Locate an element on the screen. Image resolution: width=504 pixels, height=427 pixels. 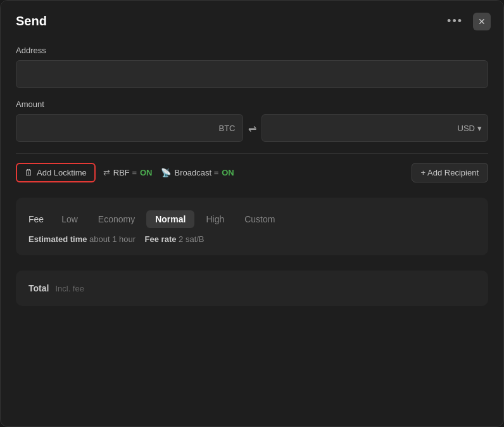
add-locktime-button: 🗓 Add Locktime is located at coordinates (56, 172).